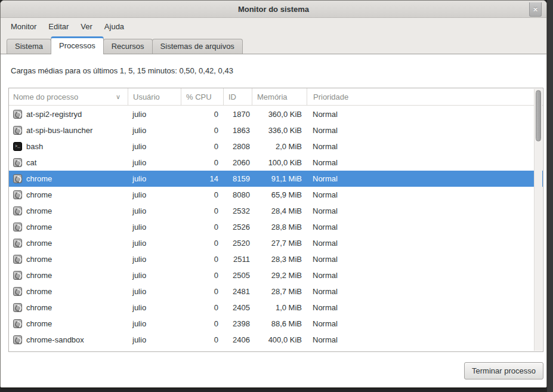 The width and height of the screenshot is (553, 392). Describe the element at coordinates (237, 211) in the screenshot. I see `process-id: 2532` at that location.